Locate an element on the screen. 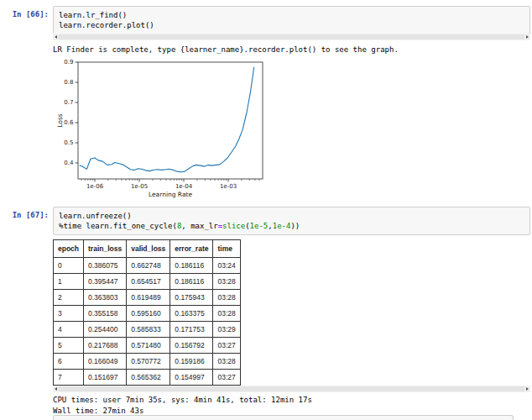  code-line: learn.lr_find() is located at coordinates (292, 15).